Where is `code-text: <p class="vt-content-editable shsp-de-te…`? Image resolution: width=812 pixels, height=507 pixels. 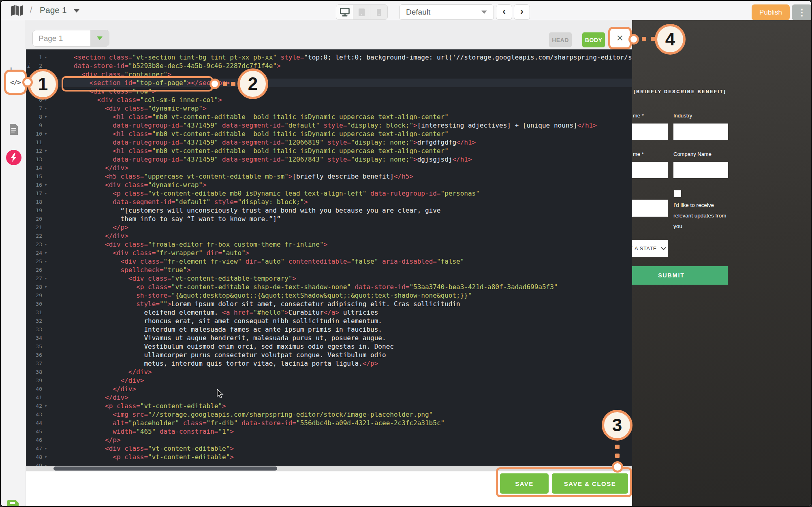
code-text: <p class="vt-content-editable shsp-de-te… is located at coordinates (353, 287).